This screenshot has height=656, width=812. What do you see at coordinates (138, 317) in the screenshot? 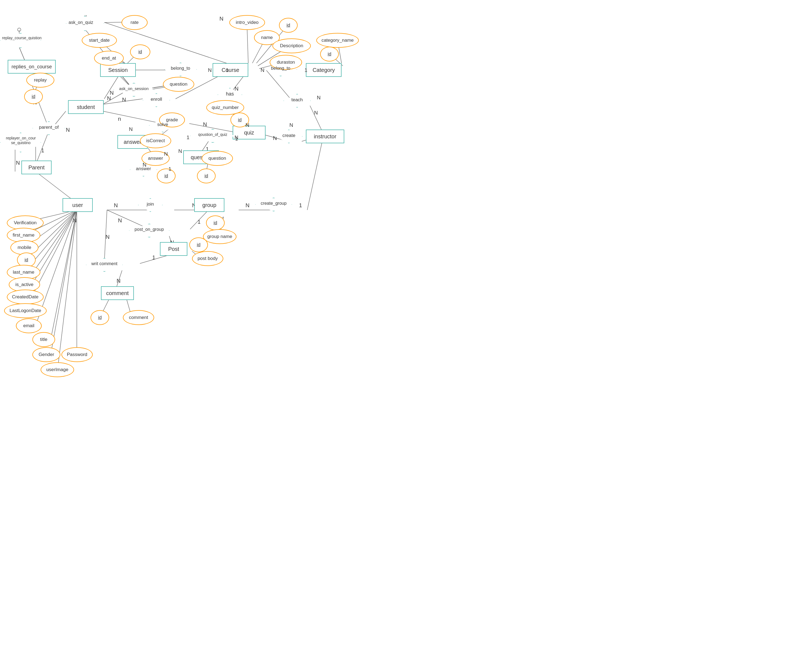
I see `ellipse-comment-attr: comment` at bounding box center [138, 317].